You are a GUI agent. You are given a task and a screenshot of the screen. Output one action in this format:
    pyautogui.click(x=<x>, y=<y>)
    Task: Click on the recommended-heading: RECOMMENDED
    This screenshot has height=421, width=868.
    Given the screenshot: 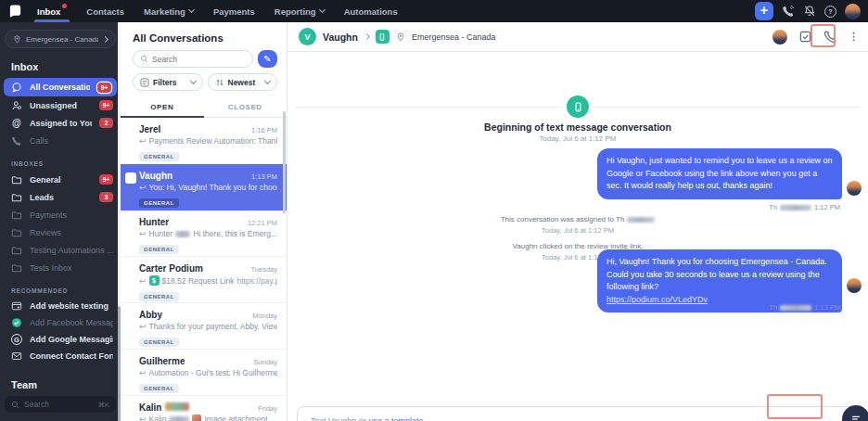 What is the action you would take?
    pyautogui.click(x=66, y=291)
    